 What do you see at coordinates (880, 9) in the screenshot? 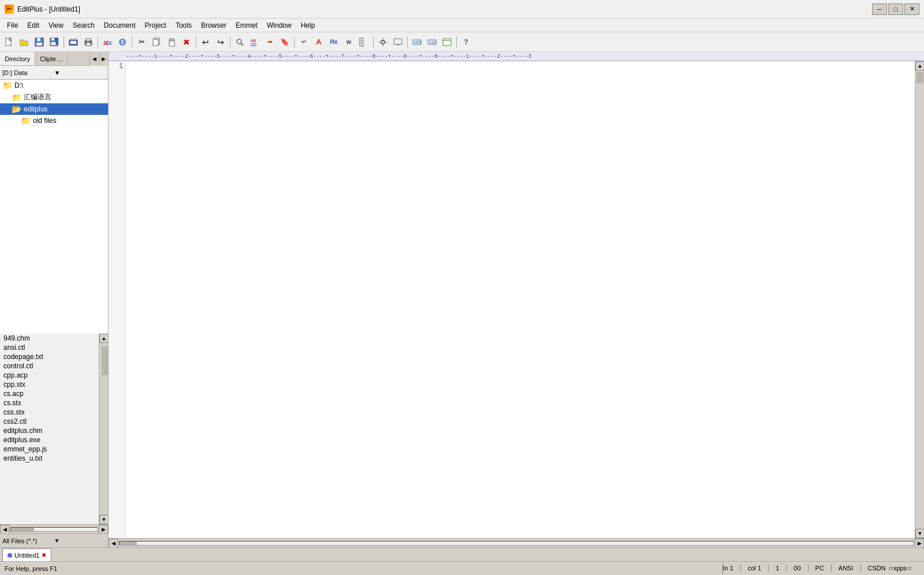
I see `minimize-button: ─` at bounding box center [880, 9].